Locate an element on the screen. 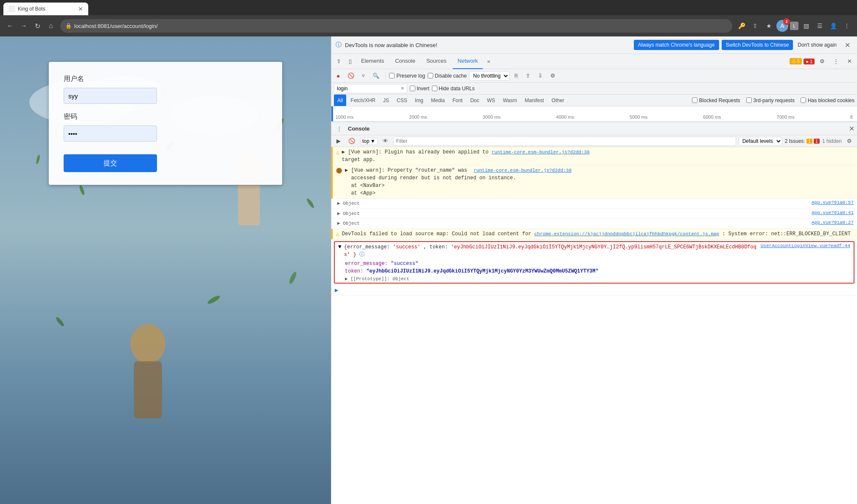 The width and height of the screenshot is (857, 504). search-button: 🔍 is located at coordinates (376, 75).